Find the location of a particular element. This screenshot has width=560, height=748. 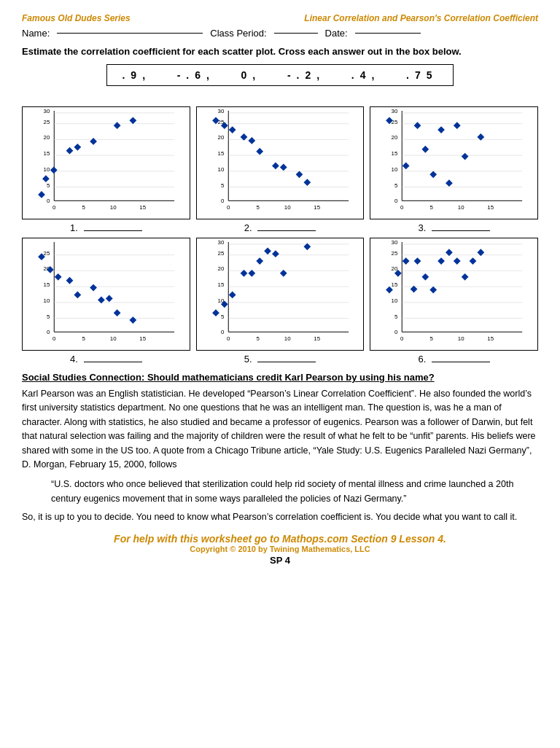

footer-link: For help with this worksheet go to Matho… is located at coordinates (280, 539).